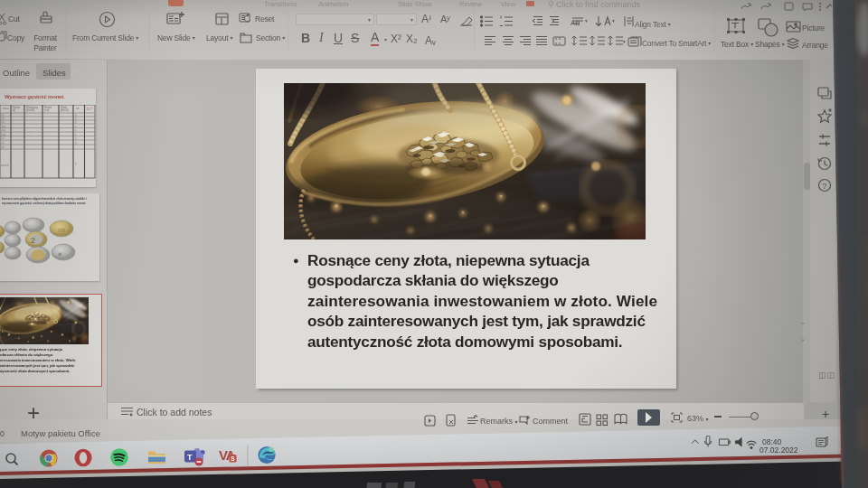 The height and width of the screenshot is (488, 868). I want to click on svg-text: 50gr, so click(4, 135).